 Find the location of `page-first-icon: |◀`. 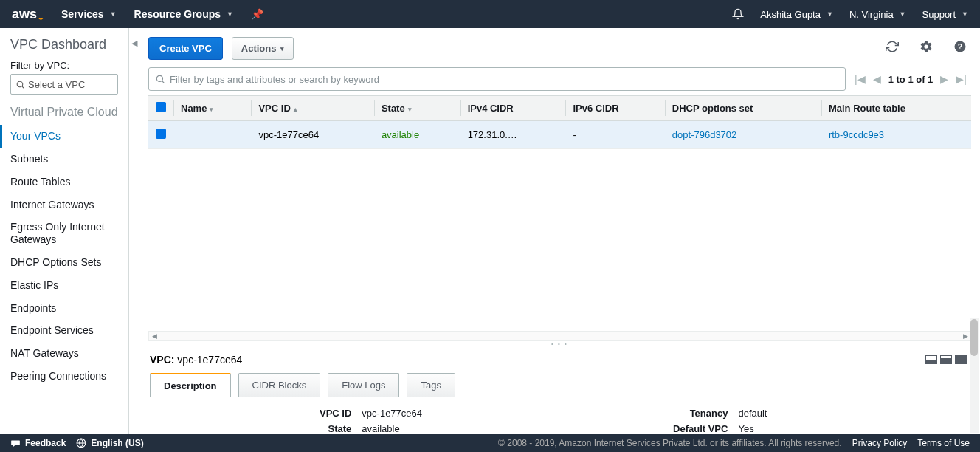

page-first-icon: |◀ is located at coordinates (860, 79).